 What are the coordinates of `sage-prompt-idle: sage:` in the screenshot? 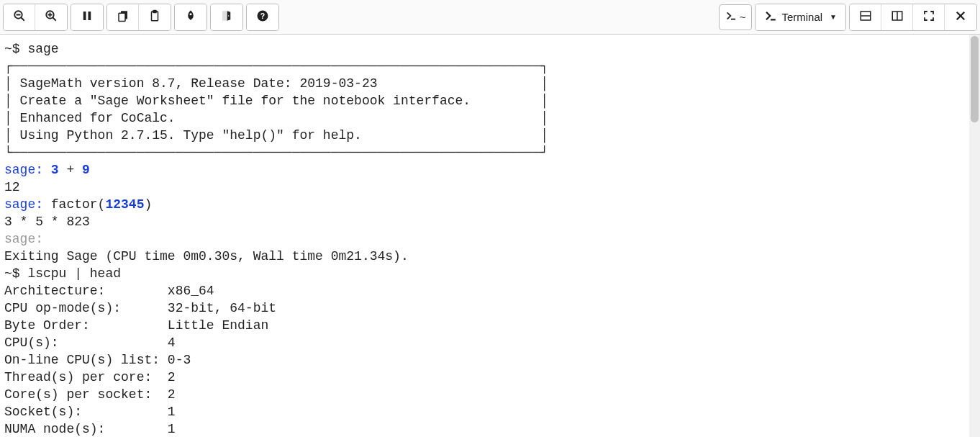 It's located at (24, 239).